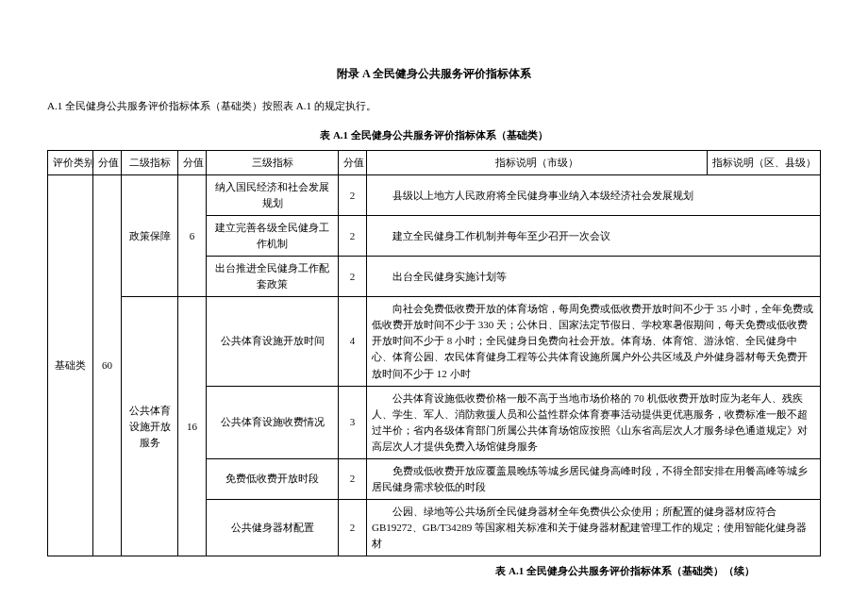  I want to click on cell-l2-a: 政策保障, so click(150, 236).